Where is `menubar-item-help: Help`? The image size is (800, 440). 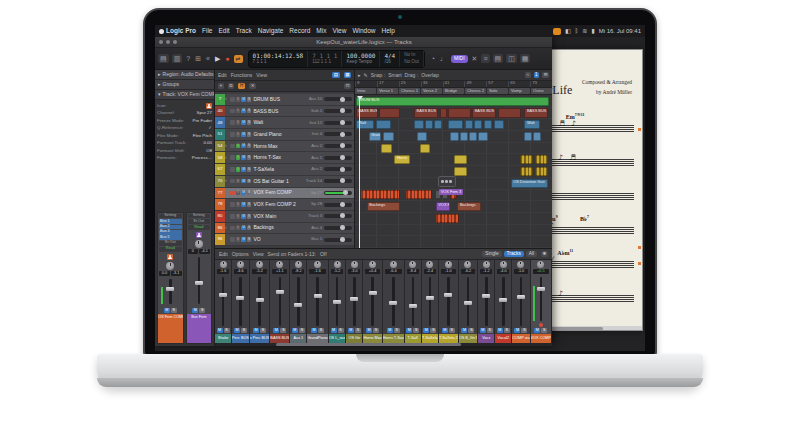
menubar-item-help: Help is located at coordinates (388, 32).